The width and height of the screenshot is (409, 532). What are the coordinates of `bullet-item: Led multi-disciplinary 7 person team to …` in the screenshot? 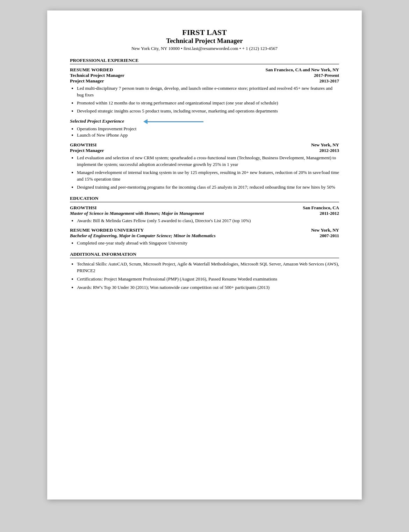 It's located at (208, 92).